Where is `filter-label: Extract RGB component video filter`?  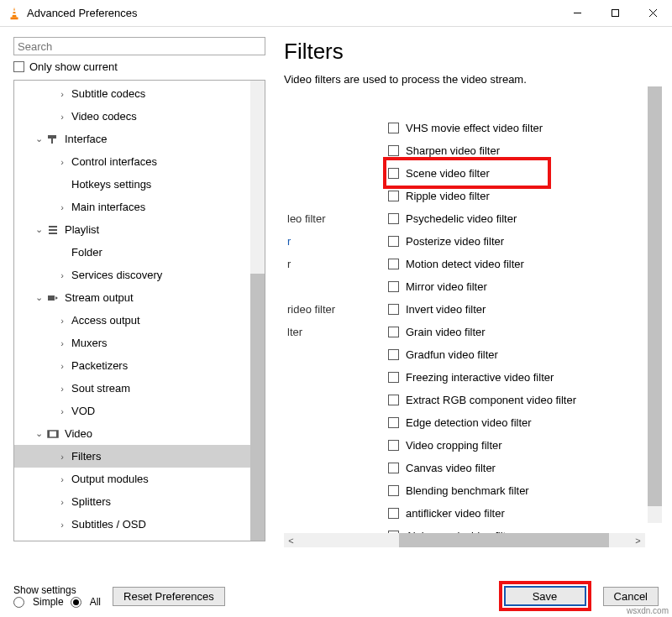 filter-label: Extract RGB component video filter is located at coordinates (491, 400).